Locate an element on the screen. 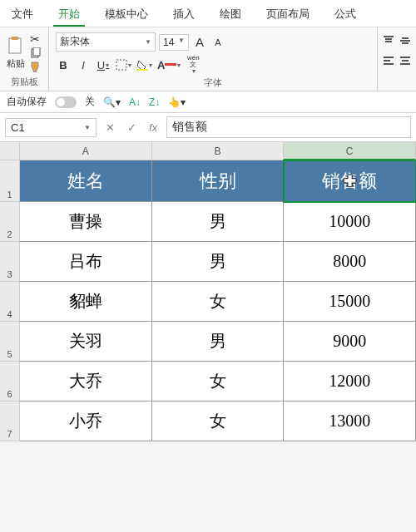 The height and width of the screenshot is (532, 416). font-size-value: 14 is located at coordinates (168, 42).